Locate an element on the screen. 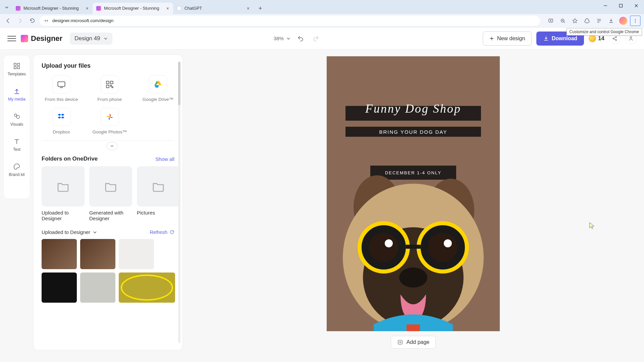 The height and width of the screenshot is (362, 644). gphotos-icon is located at coordinates (110, 117).